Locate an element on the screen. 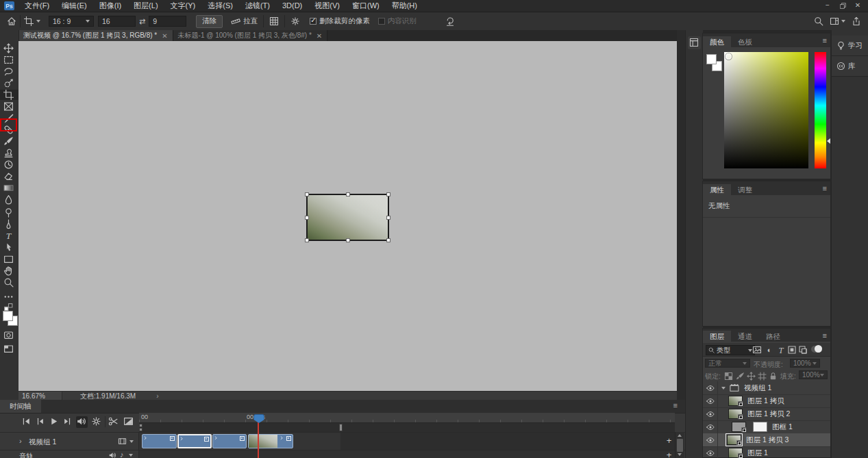  timeline-tab: 时间轴 is located at coordinates (21, 407).